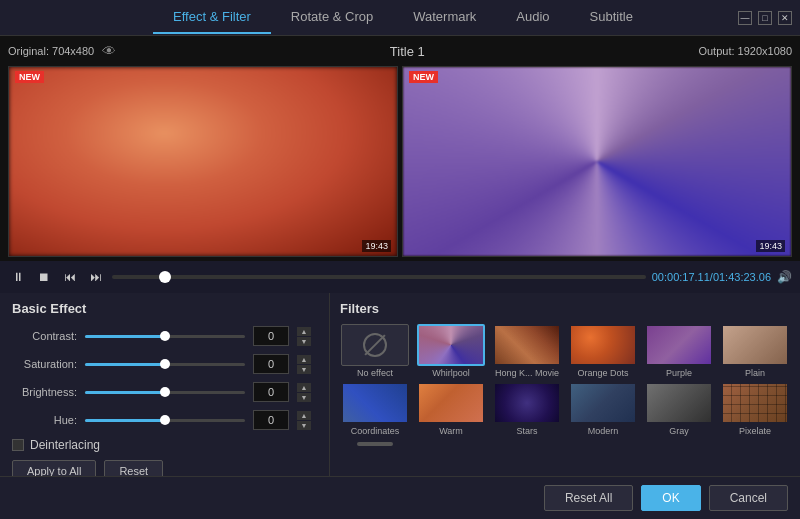  What do you see at coordinates (96, 277) in the screenshot?
I see `next-button: ⏭` at bounding box center [96, 277].